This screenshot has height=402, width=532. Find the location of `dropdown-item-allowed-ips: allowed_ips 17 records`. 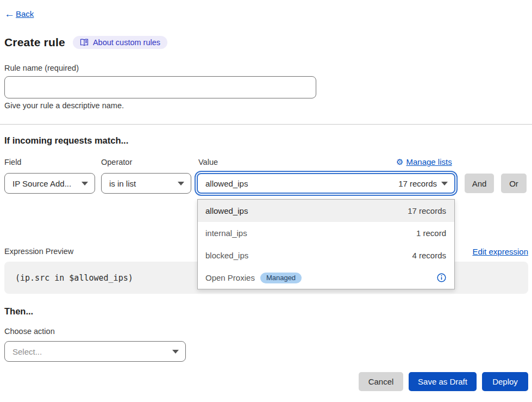

dropdown-item-allowed-ips: allowed_ips 17 records is located at coordinates (326, 211).